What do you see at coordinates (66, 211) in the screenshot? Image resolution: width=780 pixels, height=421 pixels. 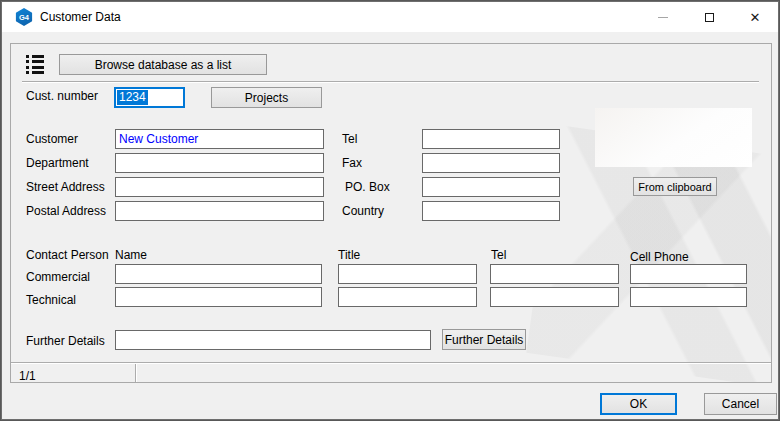 I see `postal-address-label: Postal Address` at bounding box center [66, 211].